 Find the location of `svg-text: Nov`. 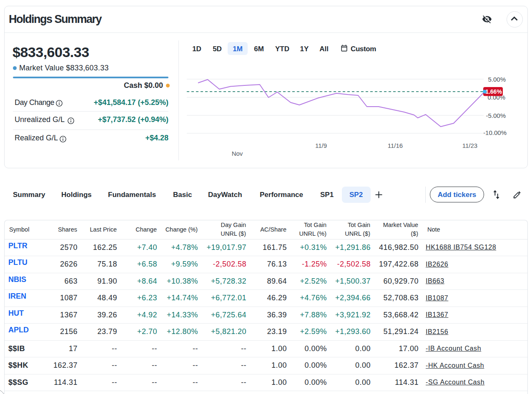

svg-text: Nov is located at coordinates (238, 153).